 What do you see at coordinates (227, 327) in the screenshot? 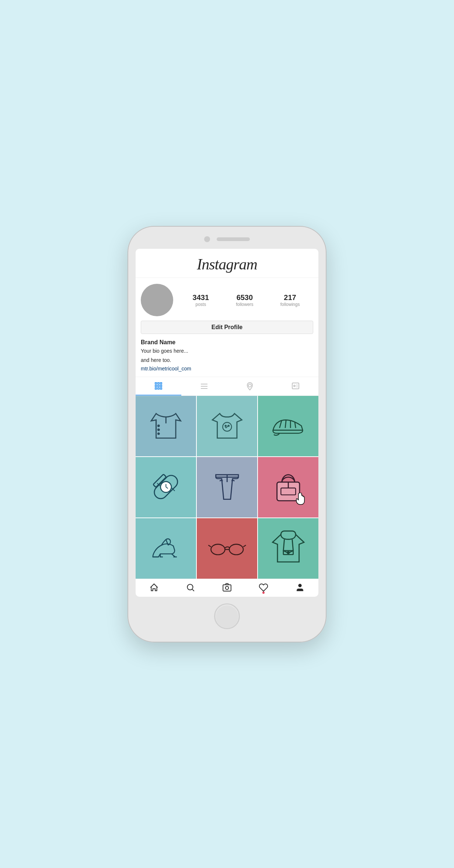
I see `edit-profile-button: Edit Profile` at bounding box center [227, 327].